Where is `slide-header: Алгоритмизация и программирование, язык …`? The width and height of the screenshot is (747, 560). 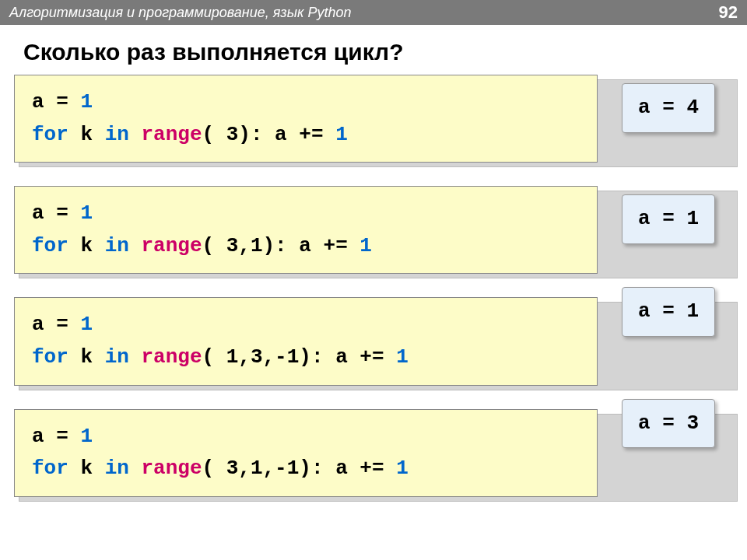
slide-header: Алгоритмизация и программирование, язык … is located at coordinates (374, 12).